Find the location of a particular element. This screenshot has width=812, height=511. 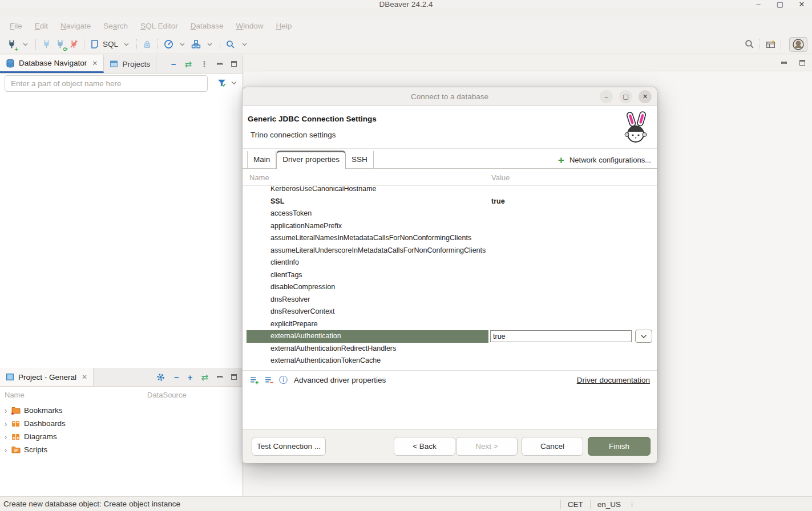

property-row: externalAuthenticationRedirectHandlers is located at coordinates (450, 349).